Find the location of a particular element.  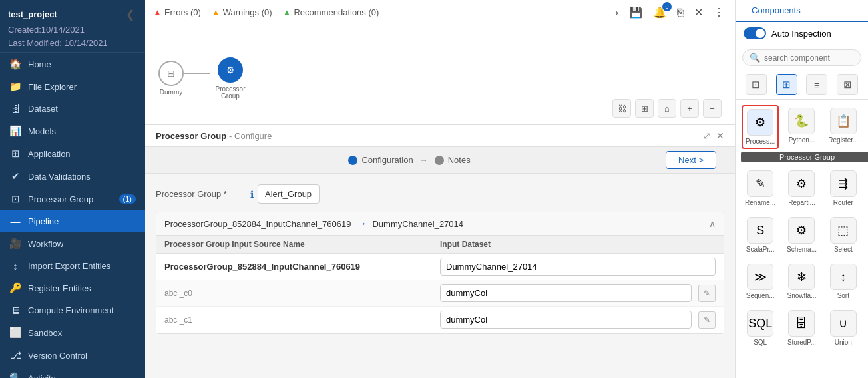

search-icon: 🔍 is located at coordinates (755, 57).